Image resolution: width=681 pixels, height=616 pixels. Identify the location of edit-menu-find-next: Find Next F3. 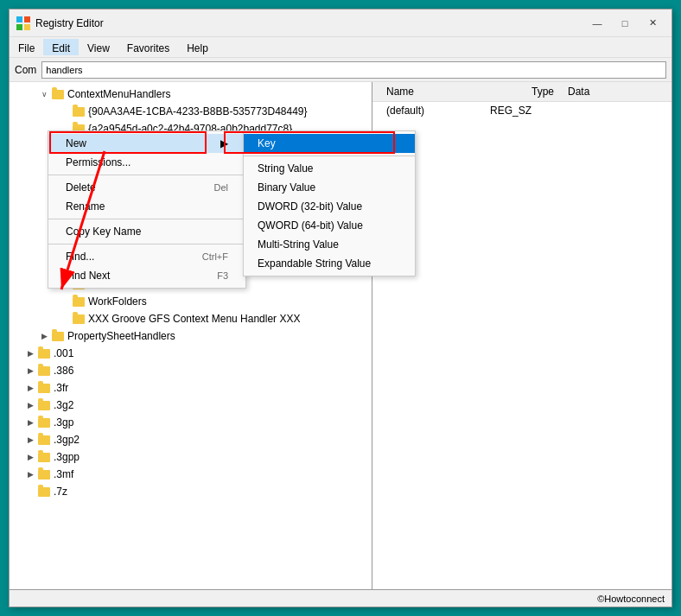
(147, 276).